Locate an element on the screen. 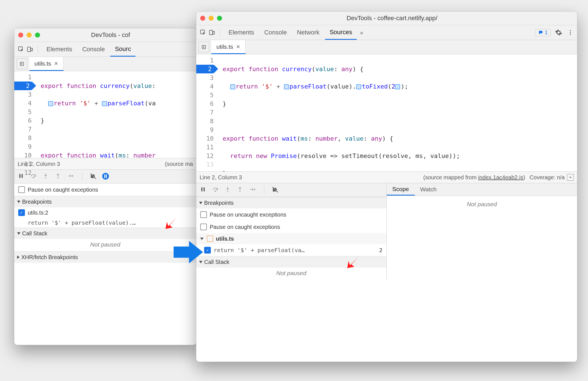 The height and width of the screenshot is (381, 588). debugger-toolbar is located at coordinates (105, 176).